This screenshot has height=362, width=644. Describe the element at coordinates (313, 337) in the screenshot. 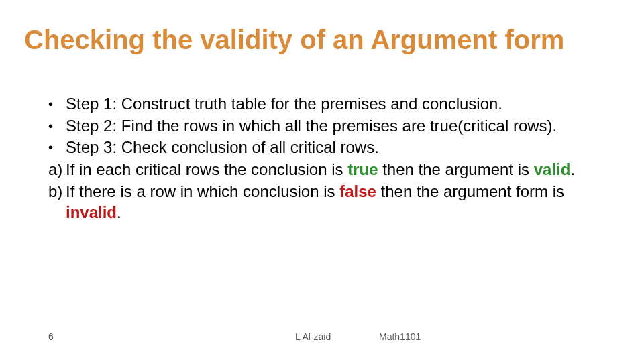

I see `footer-author: L Al-zaid` at that location.